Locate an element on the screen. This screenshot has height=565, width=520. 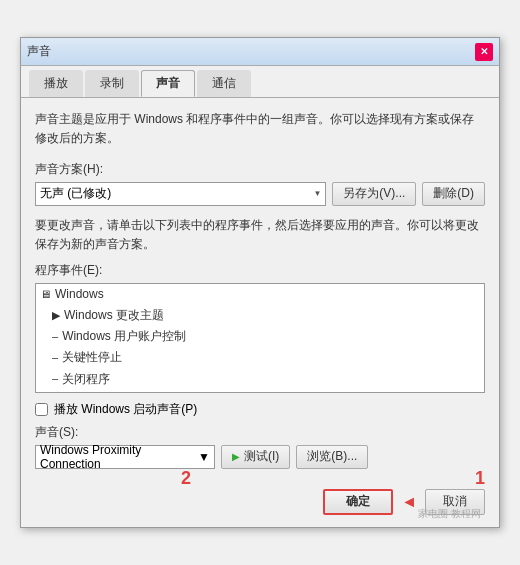
tab-playback: 播放 is located at coordinates (56, 84).